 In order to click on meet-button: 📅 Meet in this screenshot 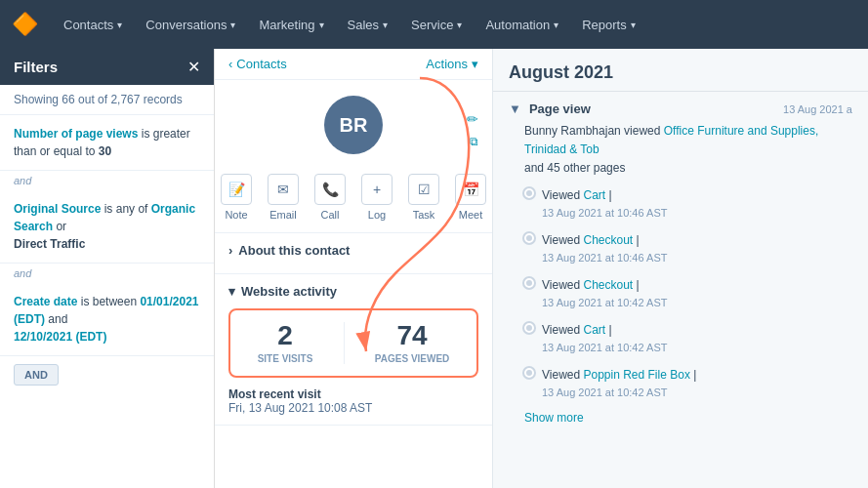, I will do `click(471, 197)`.